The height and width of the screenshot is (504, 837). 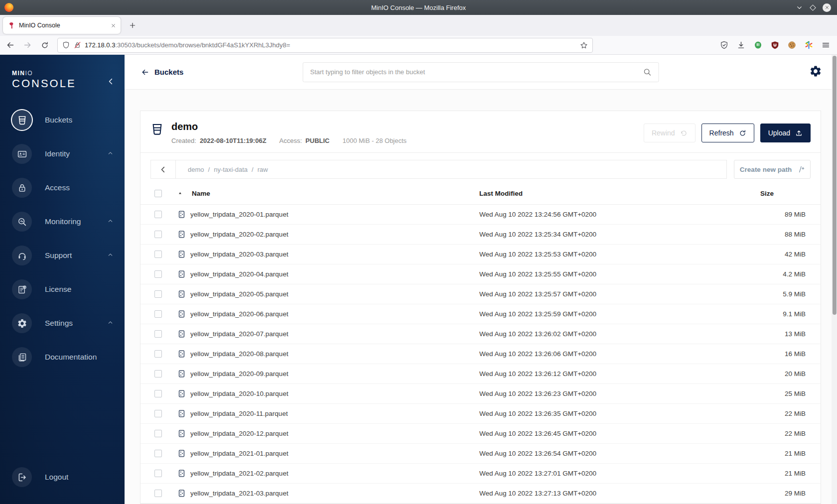 I want to click on sidebar-item-identity: Identity, so click(x=62, y=154).